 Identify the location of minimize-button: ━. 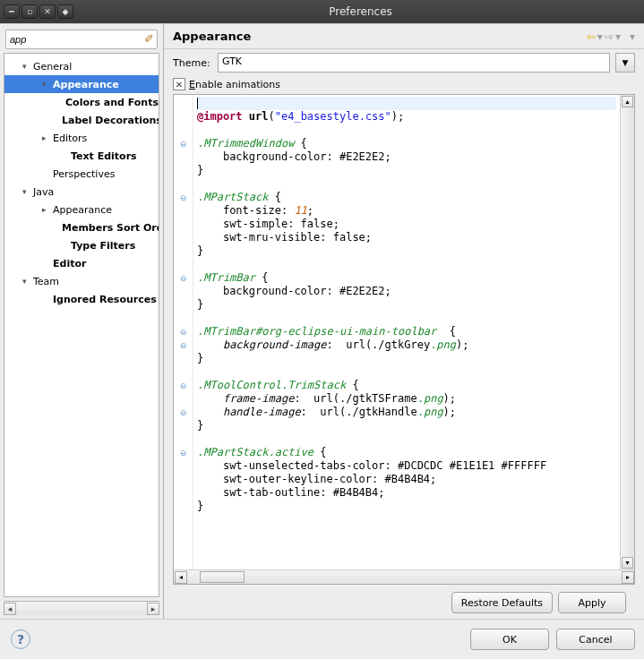
(12, 12).